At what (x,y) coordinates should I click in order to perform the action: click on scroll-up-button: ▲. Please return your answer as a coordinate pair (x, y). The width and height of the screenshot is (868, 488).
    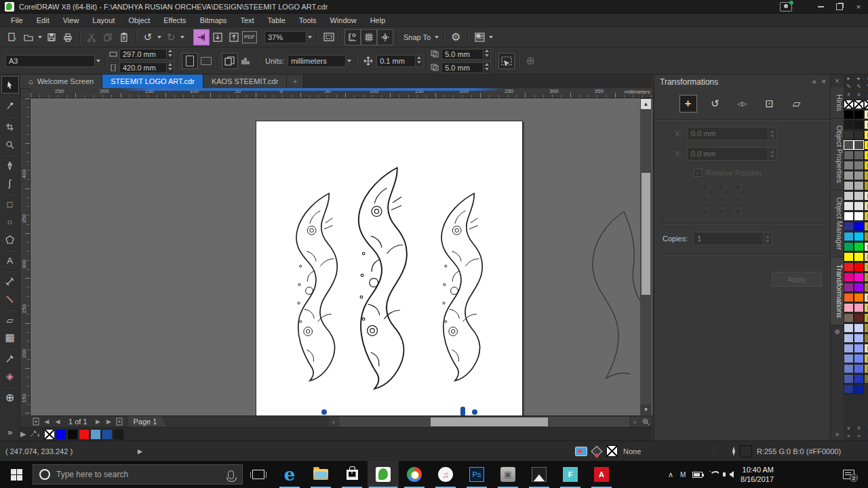
    Looking at the image, I should click on (646, 104).